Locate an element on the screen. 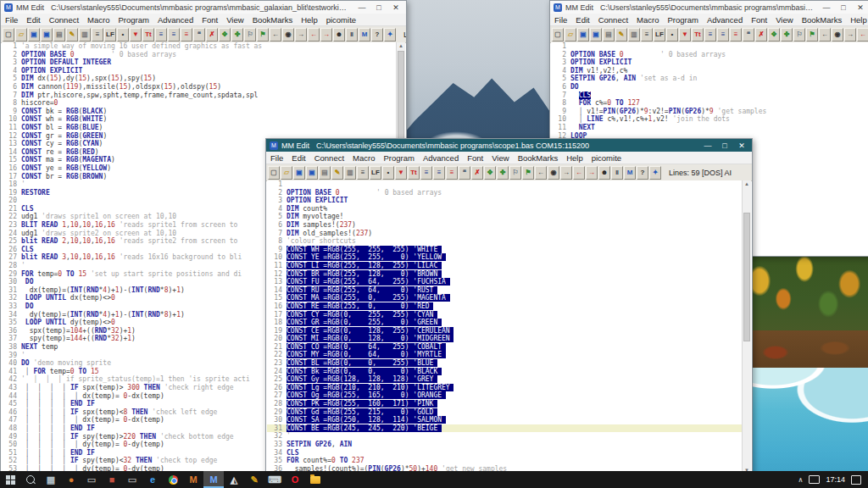  code-line: 5DIM myvoltage! is located at coordinates (505, 217).